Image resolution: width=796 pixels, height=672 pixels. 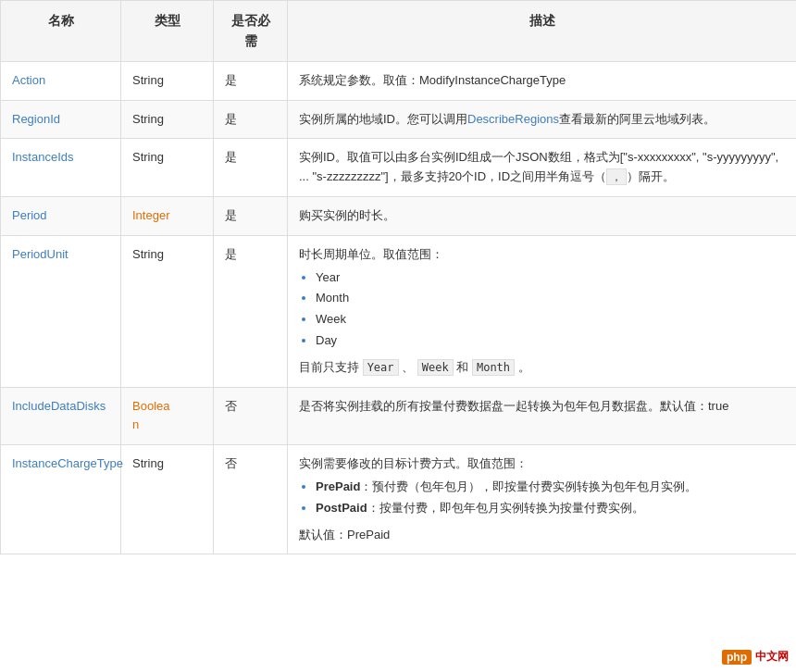 What do you see at coordinates (493, 367) in the screenshot?
I see `month-code: Month` at bounding box center [493, 367].